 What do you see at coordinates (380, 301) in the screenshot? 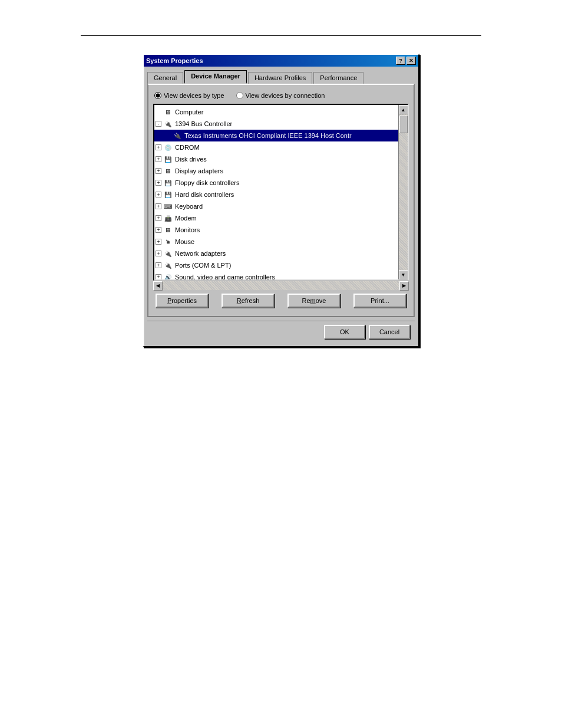
I see `print-label: Print...` at bounding box center [380, 301].